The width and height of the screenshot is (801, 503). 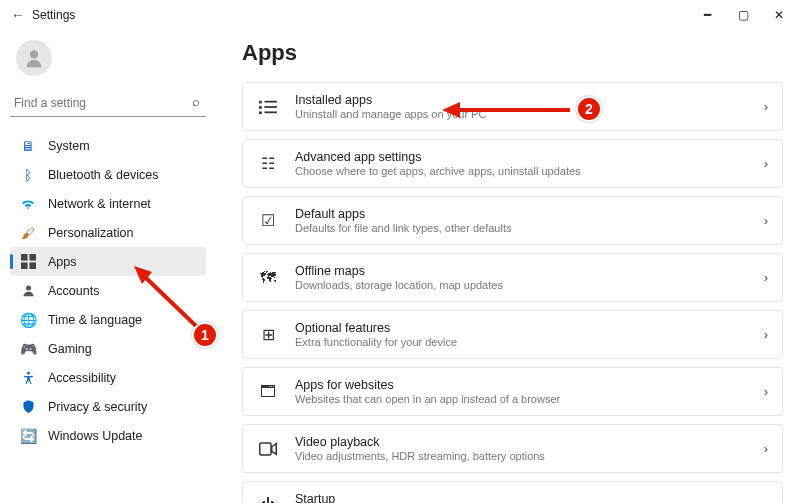 What do you see at coordinates (512, 392) in the screenshot?
I see `card-apps-for-websites: 🗔 Apps for websites Websites that can op…` at bounding box center [512, 392].